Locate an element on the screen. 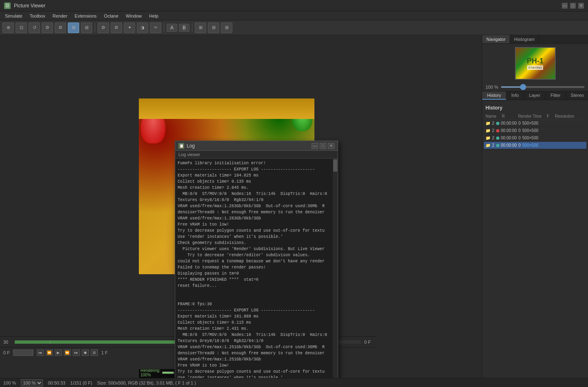 This screenshot has width=588, height=387. fx-button: ⚙ is located at coordinates (103, 28).